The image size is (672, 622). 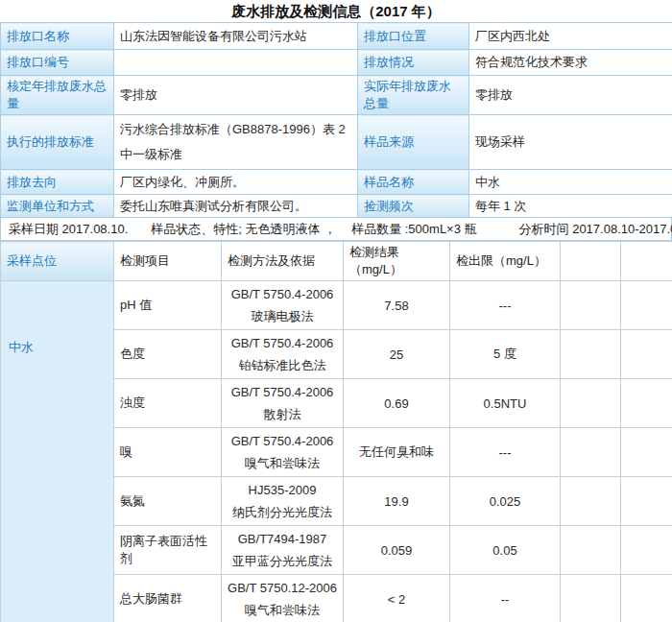 I want to click on label-sample-name: 样品名称, so click(x=414, y=182).